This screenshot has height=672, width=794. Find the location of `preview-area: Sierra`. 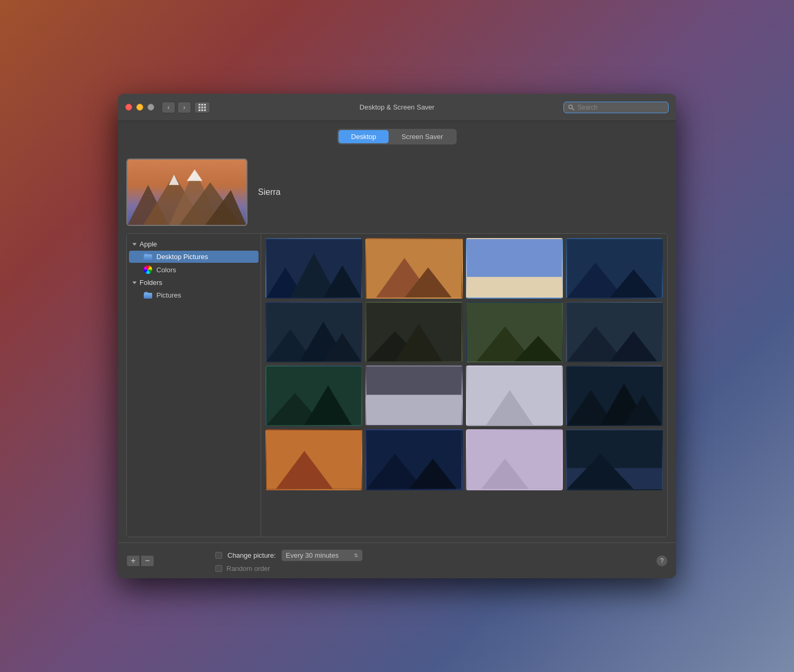

preview-area: Sierra is located at coordinates (397, 192).